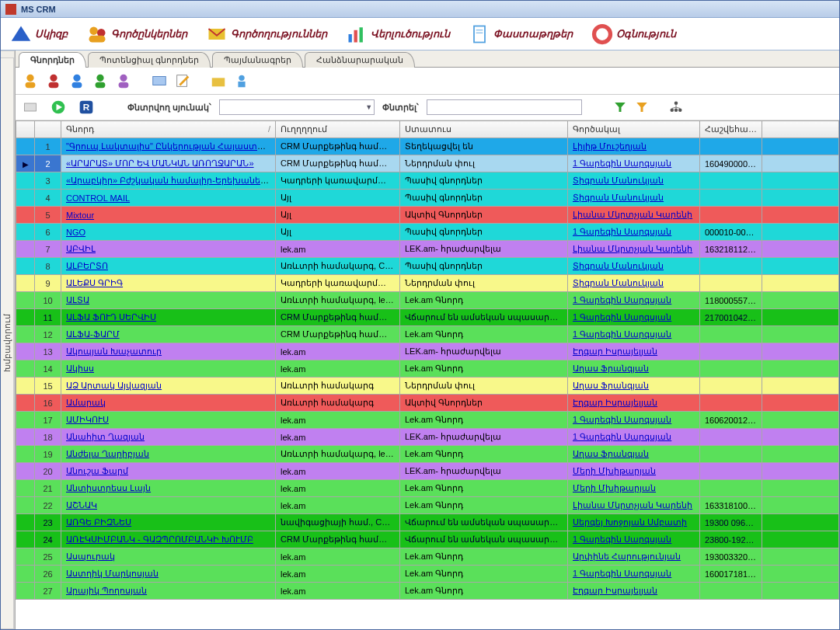 The image size is (840, 630). What do you see at coordinates (427, 472) in the screenshot?
I see `table-row: 20Անուշա Ֆարմlek.amLEK.am- հրաժարվելաՄեր…` at bounding box center [427, 472].